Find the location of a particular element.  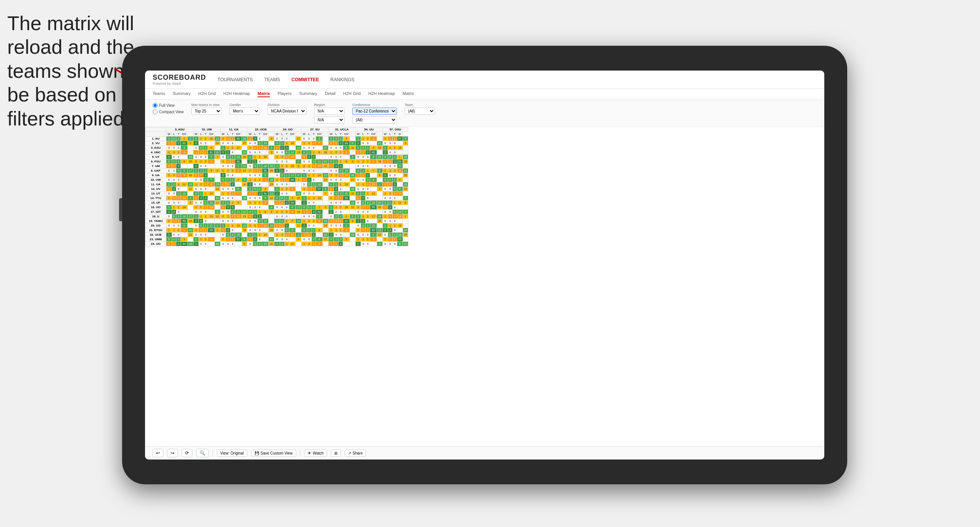

matrix-cell-extra: 21 is located at coordinates (191, 235).